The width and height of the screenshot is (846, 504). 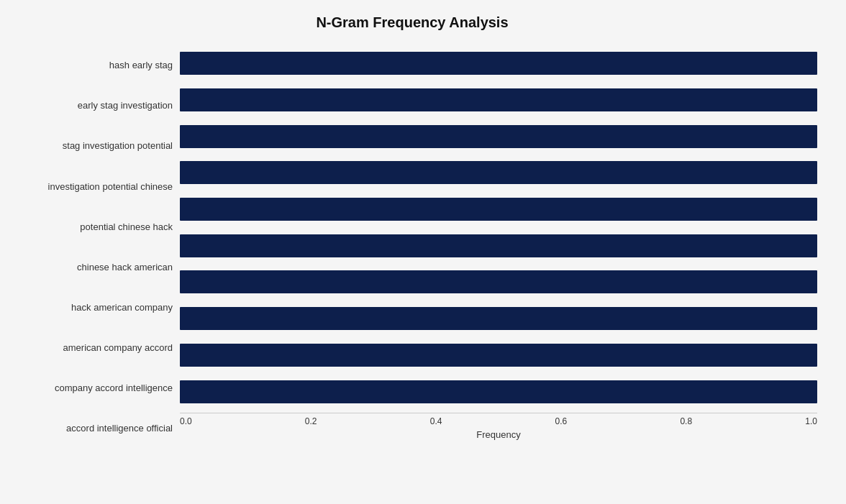 I want to click on y-axis-label: early stag investigation, so click(x=90, y=106).